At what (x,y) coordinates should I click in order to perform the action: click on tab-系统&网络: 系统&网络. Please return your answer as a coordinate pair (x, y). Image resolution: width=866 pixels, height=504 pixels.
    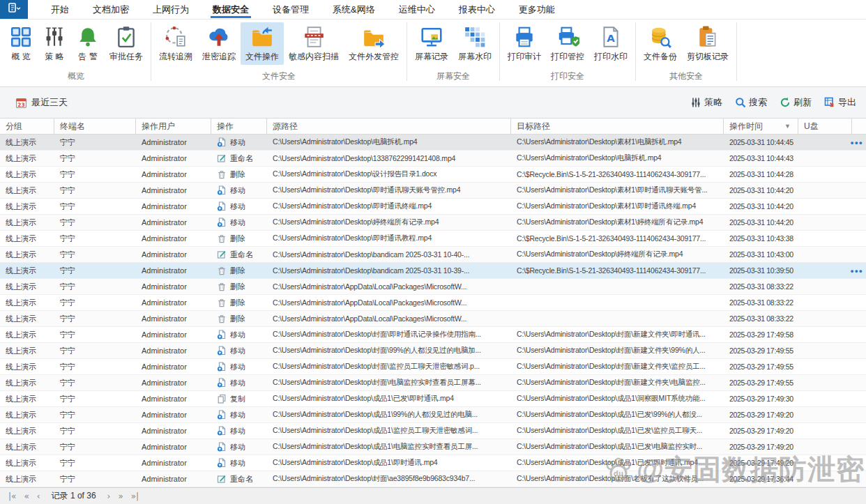
    Looking at the image, I should click on (354, 10).